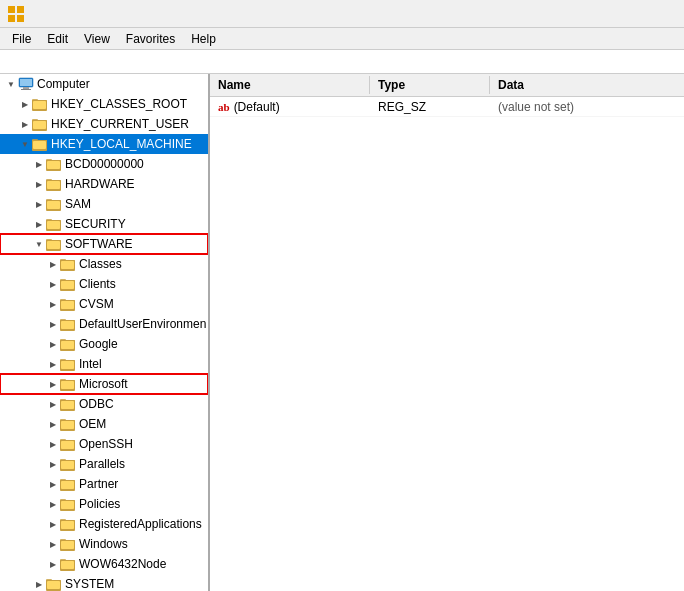 The image size is (684, 591). What do you see at coordinates (25, 144) in the screenshot?
I see `expander-hkey_local_machine` at bounding box center [25, 144].